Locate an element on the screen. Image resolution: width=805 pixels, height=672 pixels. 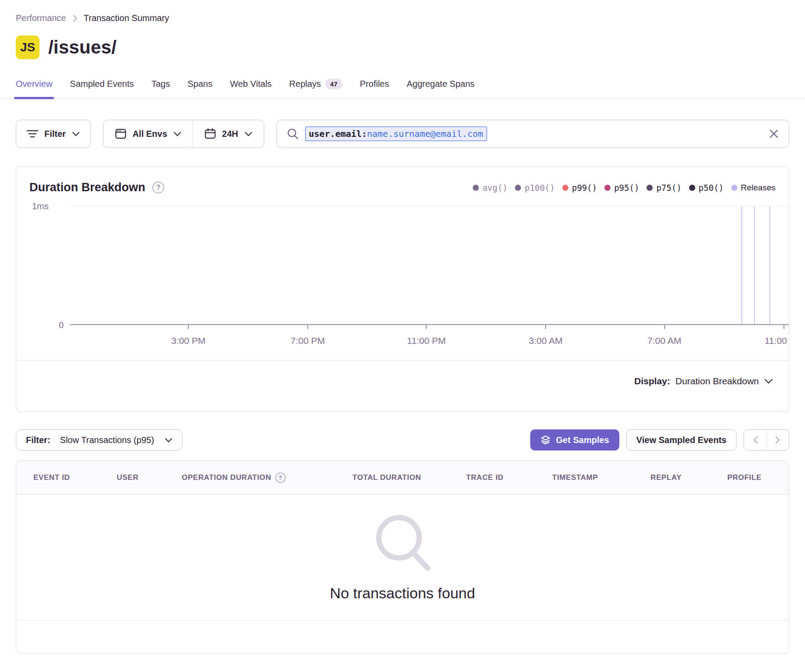
calendar-icon is located at coordinates (210, 134).